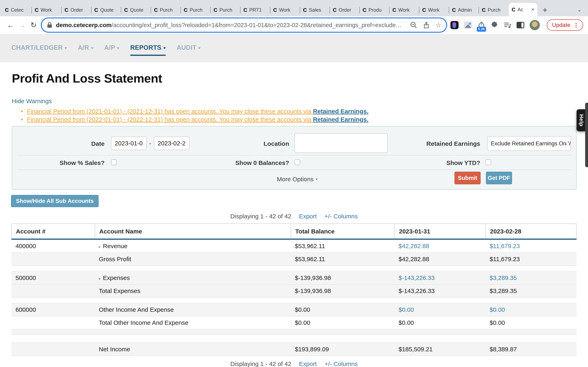 Image resolution: width=588 pixels, height=367 pixels. I want to click on show-ytd-checkbox, so click(488, 162).